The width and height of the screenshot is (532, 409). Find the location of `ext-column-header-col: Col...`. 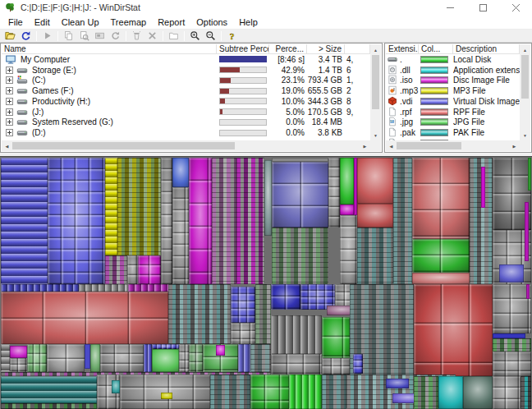

ext-column-header-col: Col... is located at coordinates (436, 49).